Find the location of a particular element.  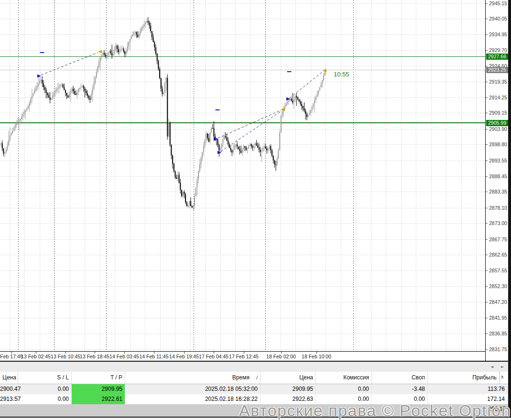

price-tick-label: 2836.85 is located at coordinates (498, 334).